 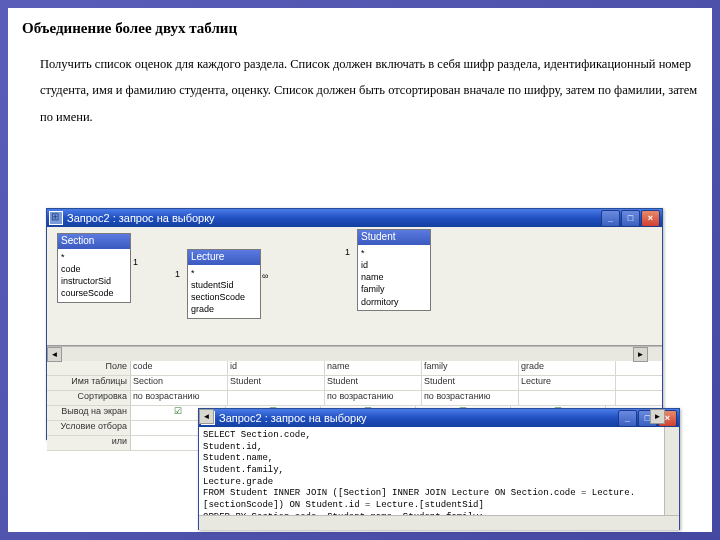 I want to click on row-label: или, so click(x=89, y=443).